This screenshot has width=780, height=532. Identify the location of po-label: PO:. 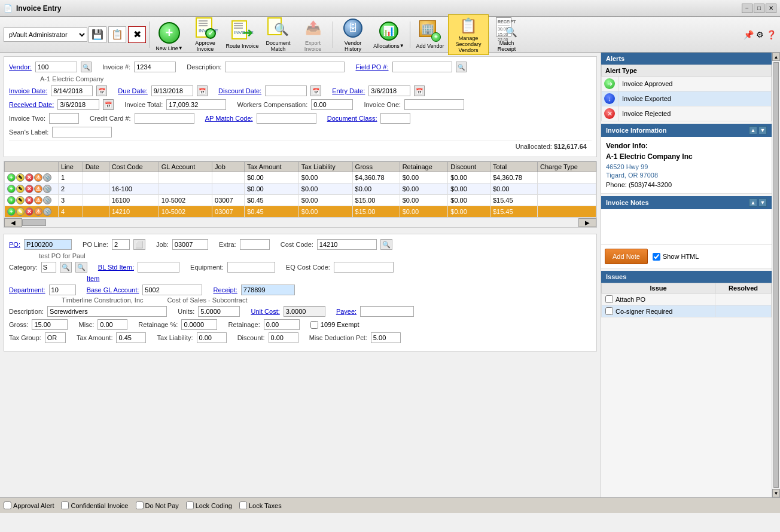
(14, 244).